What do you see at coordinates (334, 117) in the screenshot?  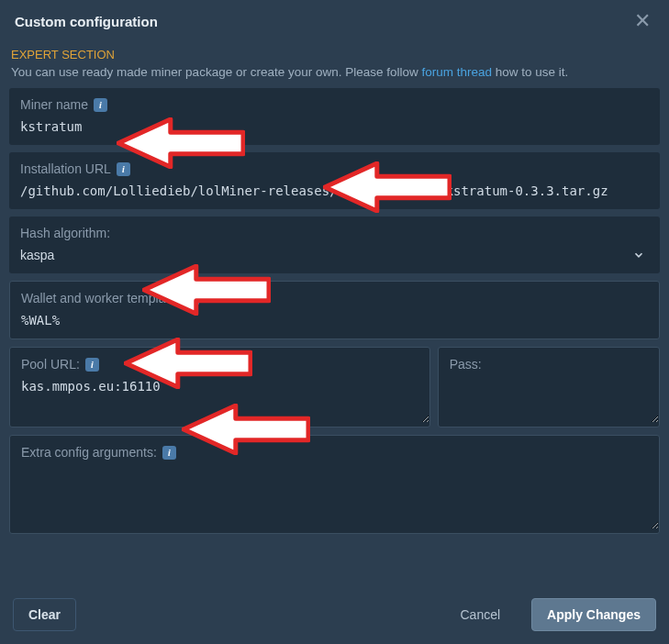 I see `miner-name-group: Miner name i` at bounding box center [334, 117].